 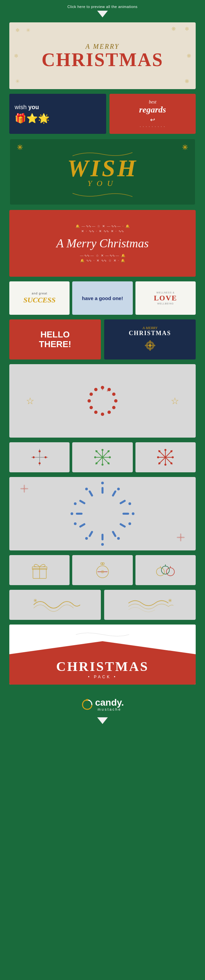 I want to click on and-great-label: and great, so click(x=39, y=294).